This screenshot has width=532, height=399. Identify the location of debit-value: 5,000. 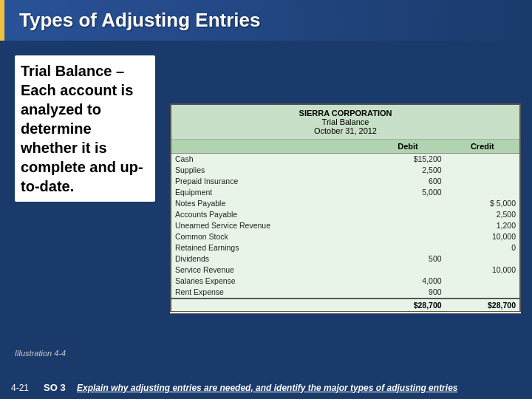
(408, 192).